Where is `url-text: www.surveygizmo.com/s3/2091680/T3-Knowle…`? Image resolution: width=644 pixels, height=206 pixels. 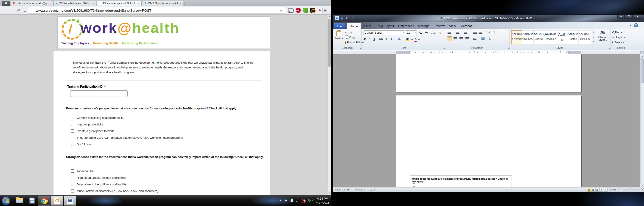 url-text: www.surveygizmo.com/s3/2091680/T3-Knowle… is located at coordinates (94, 10).